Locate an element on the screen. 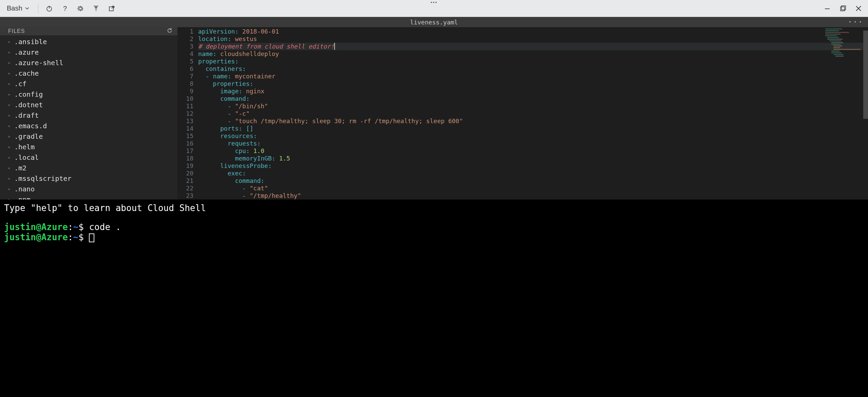 The height and width of the screenshot is (397, 868). tree-item-label: .npm is located at coordinates (22, 197).